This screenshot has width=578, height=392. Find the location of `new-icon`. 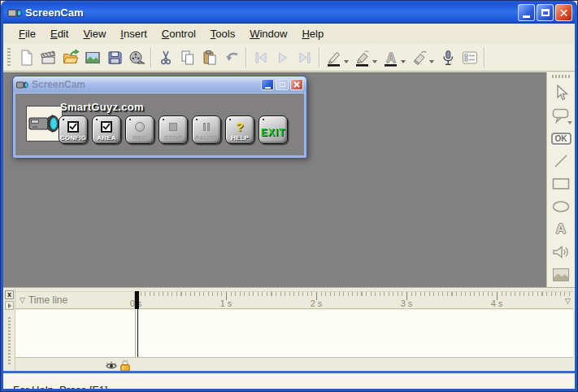

new-icon is located at coordinates (26, 57).